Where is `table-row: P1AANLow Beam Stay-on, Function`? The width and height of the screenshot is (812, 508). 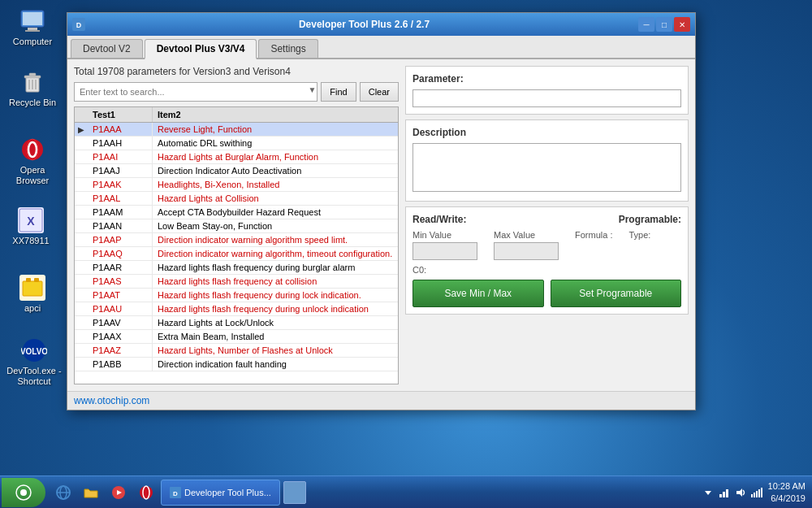
table-row: P1AANLow Beam Stay-on, Function is located at coordinates (236, 226).